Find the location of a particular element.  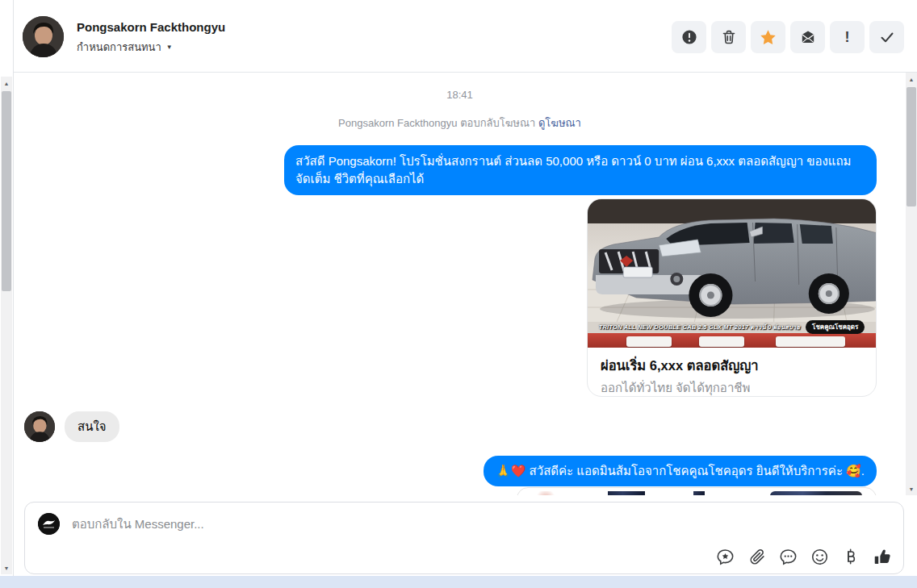

exclamation-icon: ! is located at coordinates (848, 37).